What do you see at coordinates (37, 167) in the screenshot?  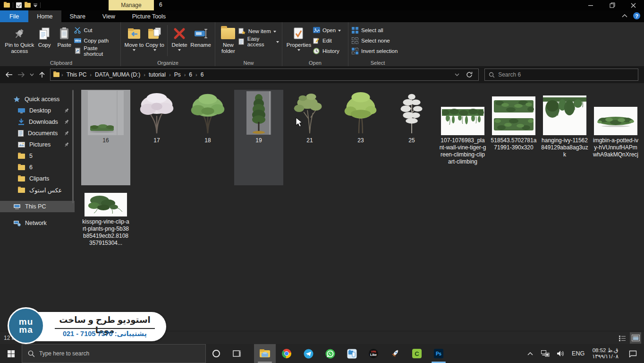 I see `sidebar-item-6: 6` at bounding box center [37, 167].